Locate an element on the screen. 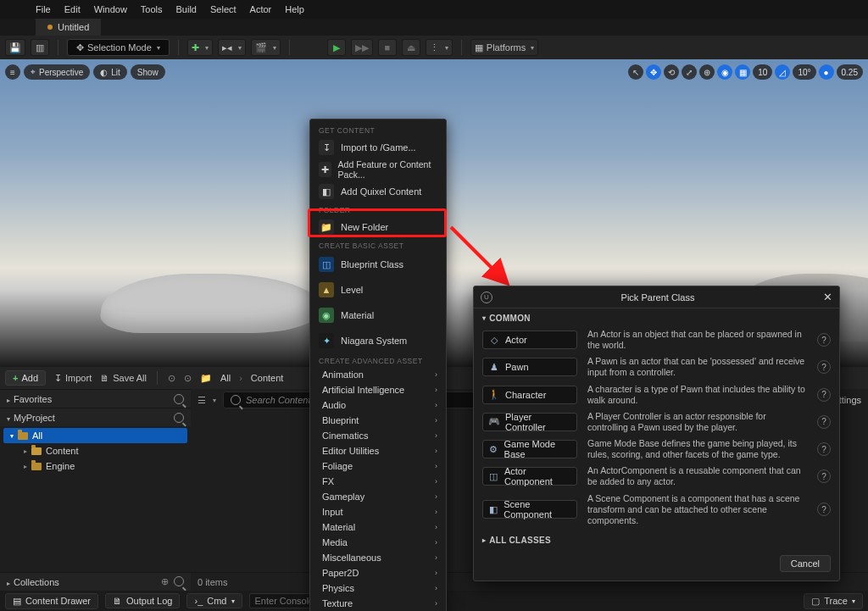 This screenshot has width=868, height=611. cm-material: ◉Material is located at coordinates (378, 315).